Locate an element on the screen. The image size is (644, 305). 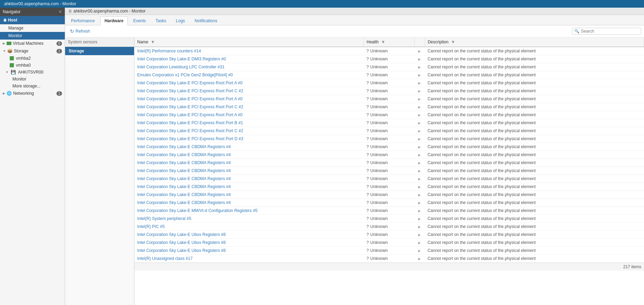
refresh-button: ↻ Refresh is located at coordinates (80, 31).